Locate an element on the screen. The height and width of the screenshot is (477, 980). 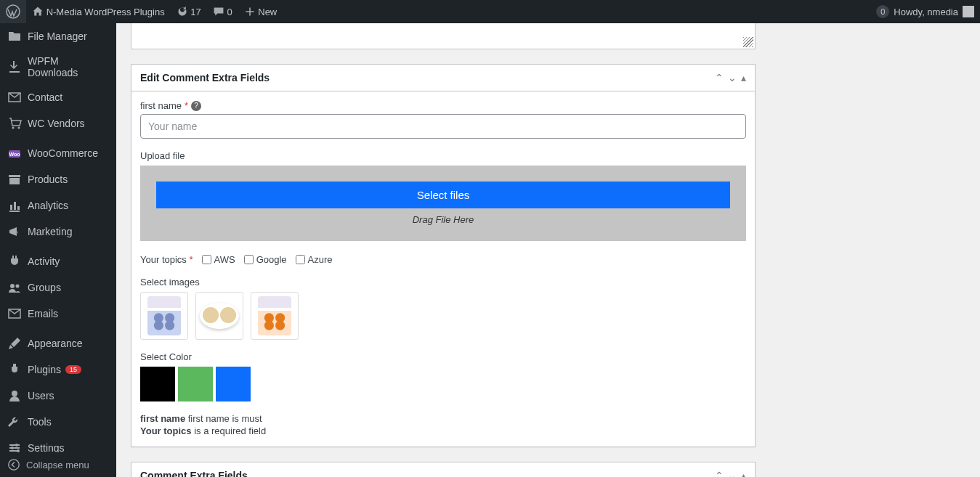
sidebar-item-products: Products is located at coordinates (58, 179).